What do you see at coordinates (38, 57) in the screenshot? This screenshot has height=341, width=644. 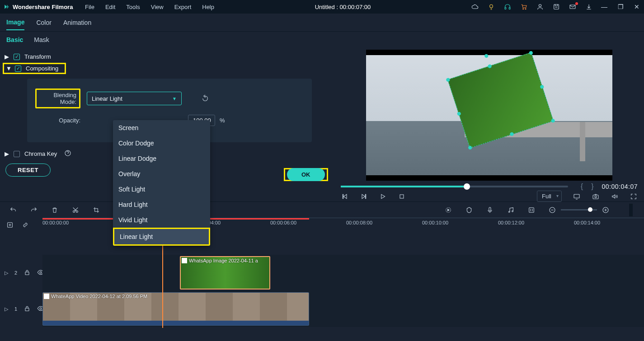 I see `transform-label: Transform` at bounding box center [38, 57].